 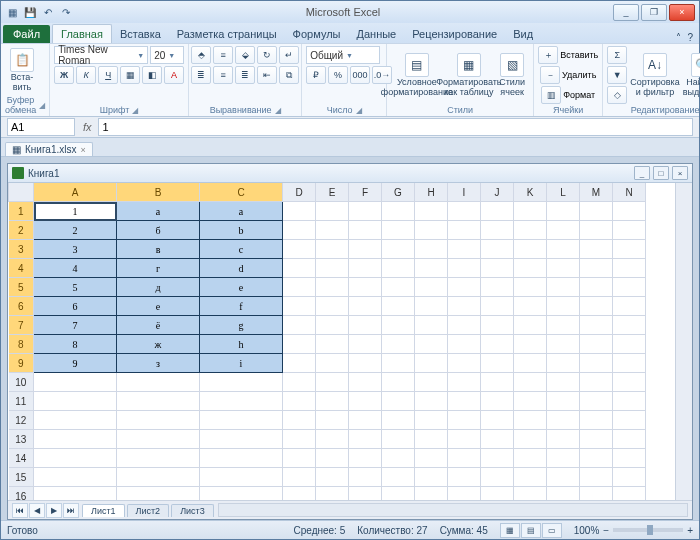 What do you see at coordinates (300, 306) in the screenshot?
I see `cell-D6` at bounding box center [300, 306].